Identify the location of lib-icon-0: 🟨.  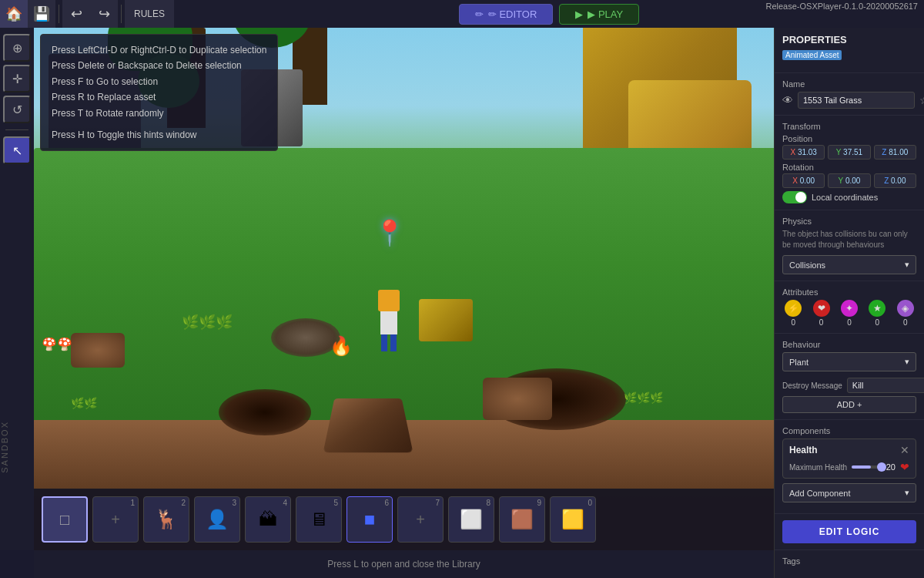
(573, 519).